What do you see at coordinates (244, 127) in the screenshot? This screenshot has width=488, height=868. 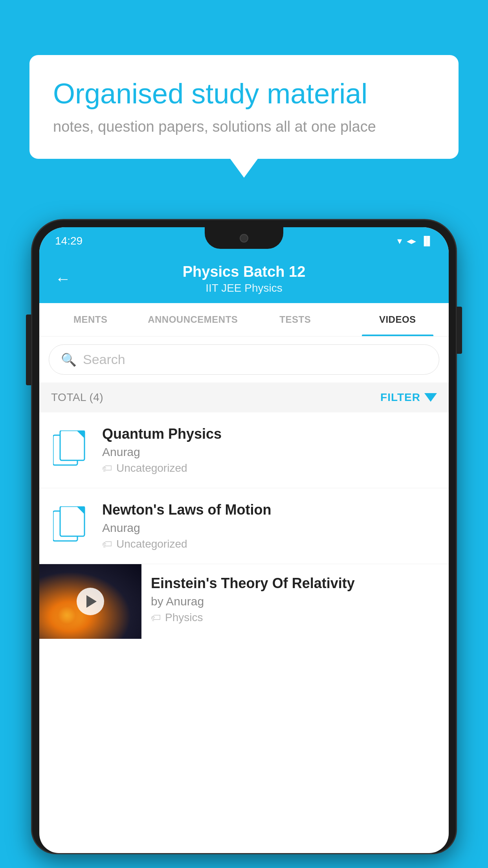 I see `bubble-subtitle: notes, question papers, solutions all at…` at bounding box center [244, 127].